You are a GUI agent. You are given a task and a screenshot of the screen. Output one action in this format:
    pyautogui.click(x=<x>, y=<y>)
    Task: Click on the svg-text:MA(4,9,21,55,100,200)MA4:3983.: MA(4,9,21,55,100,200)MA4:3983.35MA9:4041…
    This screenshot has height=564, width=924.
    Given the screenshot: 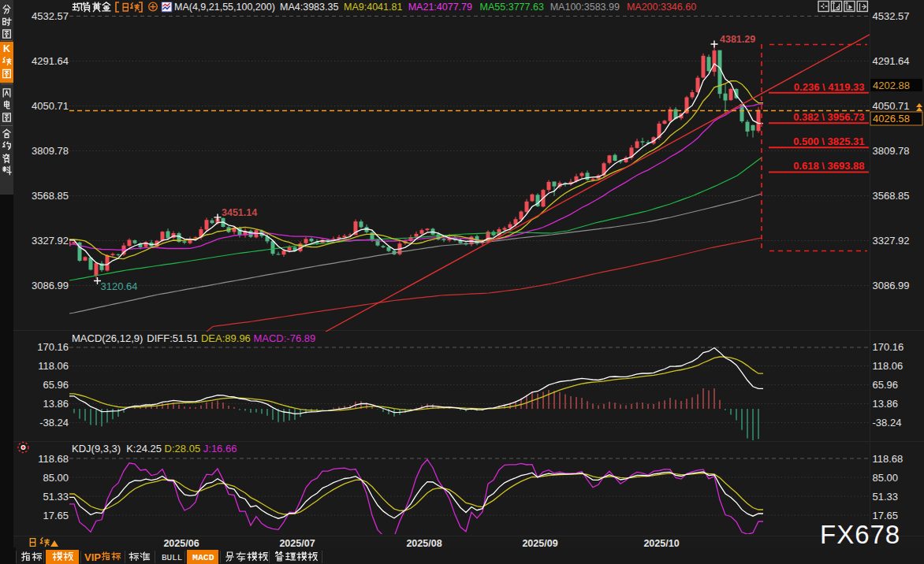 What is the action you would take?
    pyautogui.click(x=435, y=7)
    